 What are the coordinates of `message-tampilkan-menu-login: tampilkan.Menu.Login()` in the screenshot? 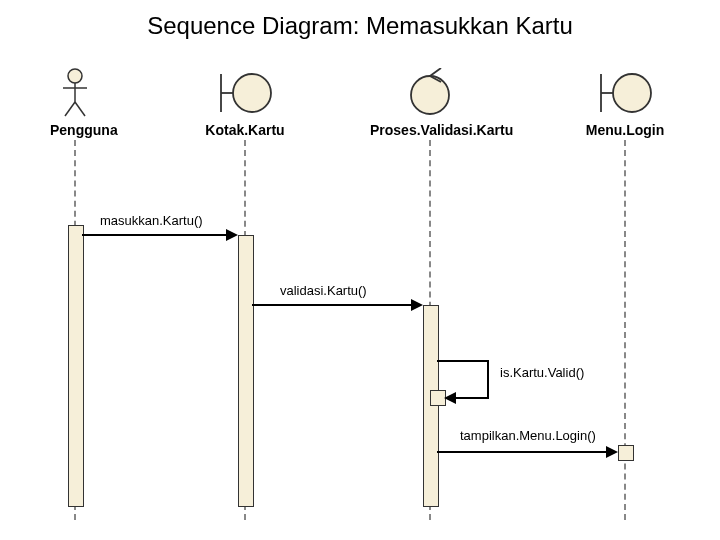 It's located at (528, 436).